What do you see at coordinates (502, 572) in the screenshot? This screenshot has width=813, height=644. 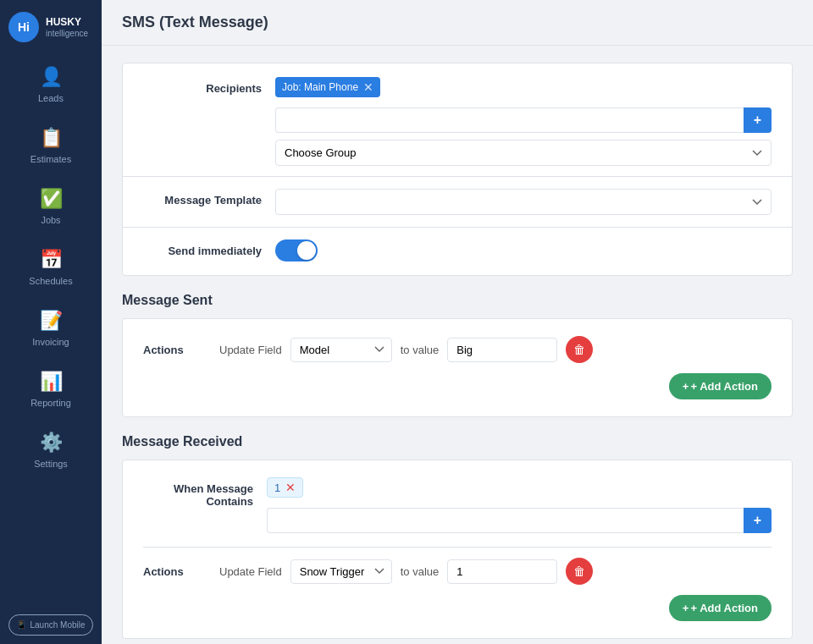 I see `message-received-value-input` at bounding box center [502, 572].